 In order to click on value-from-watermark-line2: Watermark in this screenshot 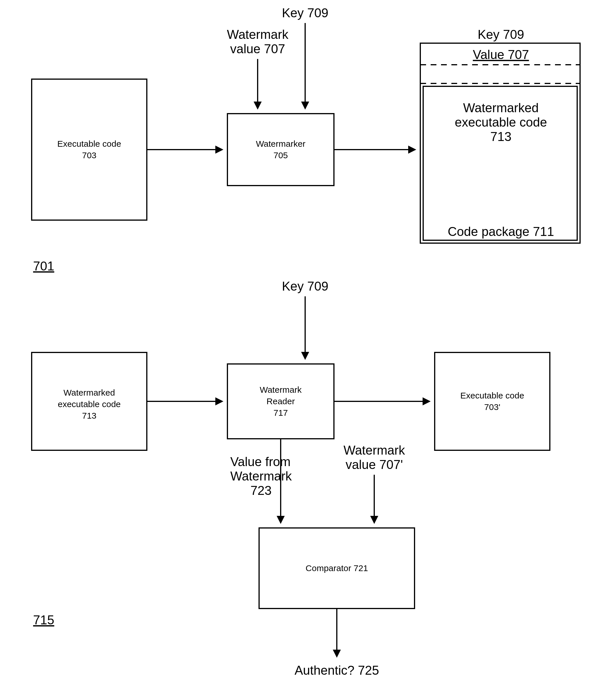, I will do `click(261, 476)`.